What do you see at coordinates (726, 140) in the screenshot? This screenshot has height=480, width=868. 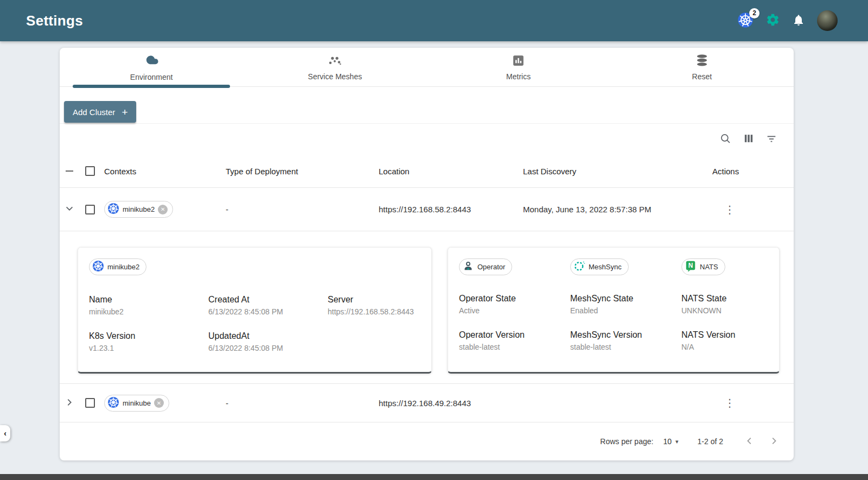 I see `search-button` at bounding box center [726, 140].